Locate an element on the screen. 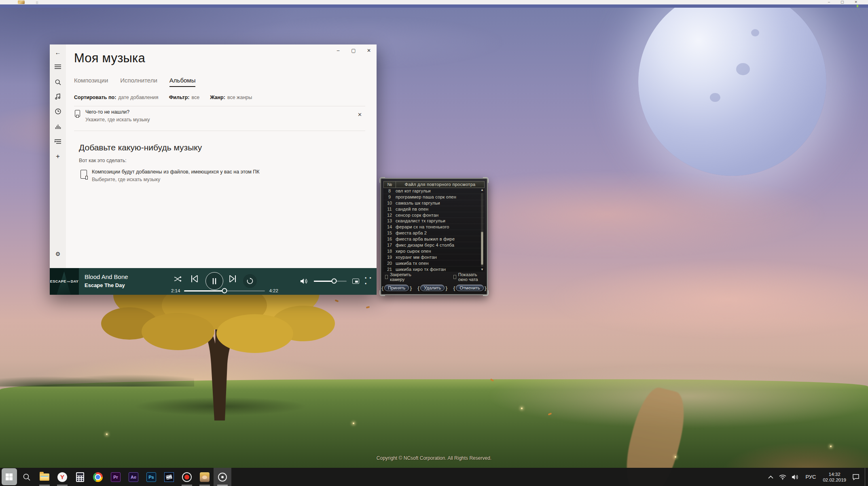  add-plus-icon: + is located at coordinates (58, 156).